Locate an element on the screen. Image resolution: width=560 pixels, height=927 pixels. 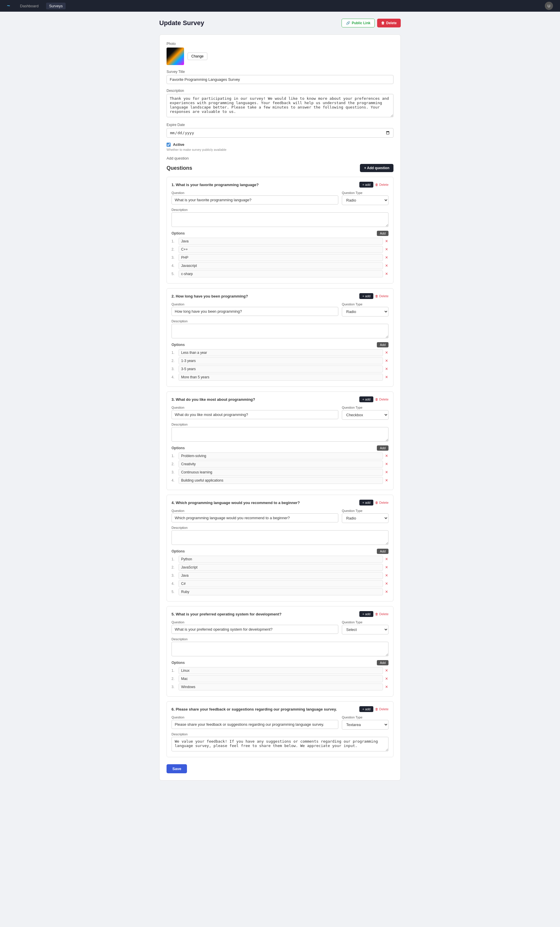
question-block: 6. Please share your feedback or suggest… is located at coordinates (280, 729).